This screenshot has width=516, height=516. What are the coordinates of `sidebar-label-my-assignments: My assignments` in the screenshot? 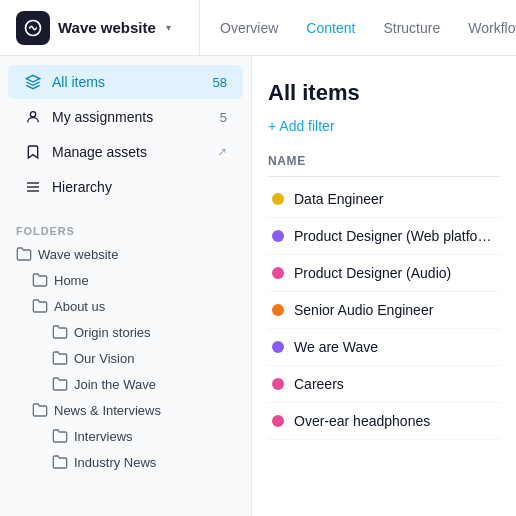 It's located at (131, 117).